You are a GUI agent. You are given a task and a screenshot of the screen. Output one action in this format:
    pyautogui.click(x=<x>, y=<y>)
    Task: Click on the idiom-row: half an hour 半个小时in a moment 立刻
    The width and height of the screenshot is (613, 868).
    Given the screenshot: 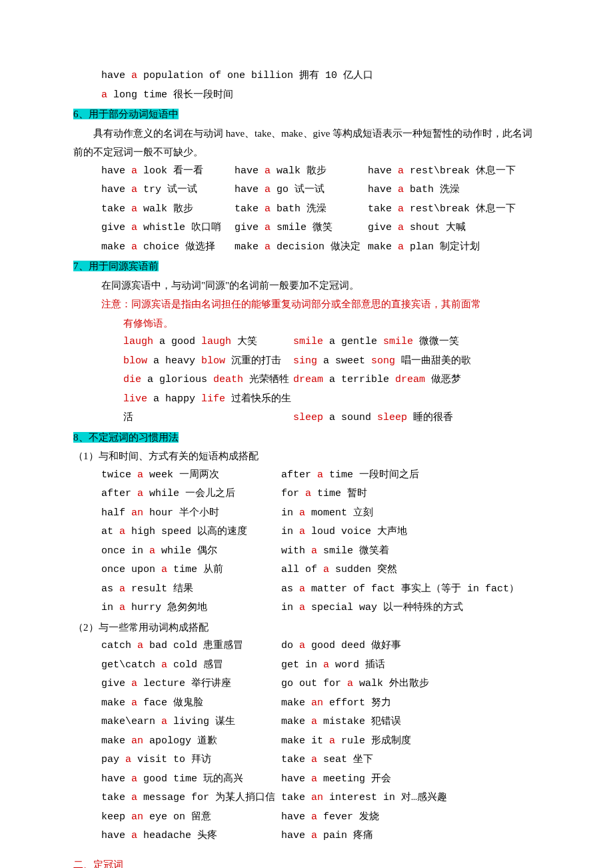 What is the action you would take?
    pyautogui.click(x=320, y=513)
    